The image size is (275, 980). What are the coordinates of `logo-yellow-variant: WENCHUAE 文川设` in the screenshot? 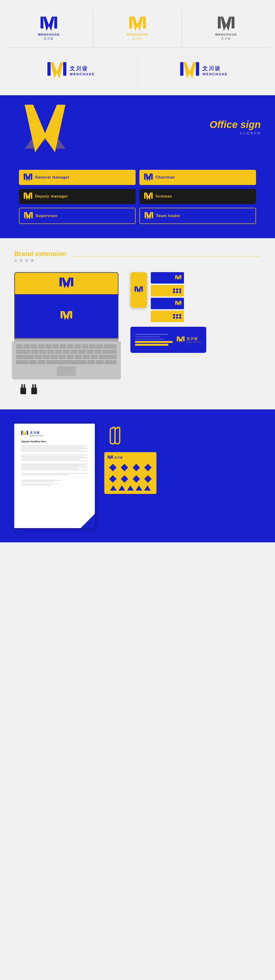 It's located at (138, 29).